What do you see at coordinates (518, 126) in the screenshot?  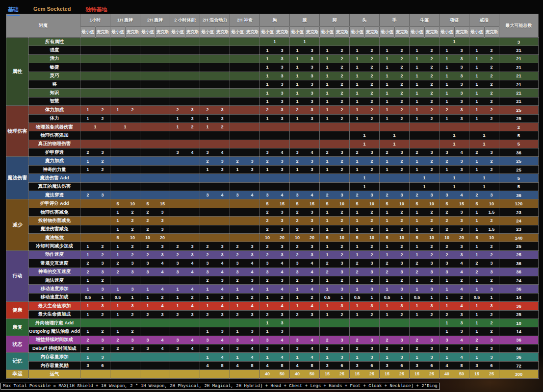 I see `total-cell: 2` at bounding box center [518, 126].